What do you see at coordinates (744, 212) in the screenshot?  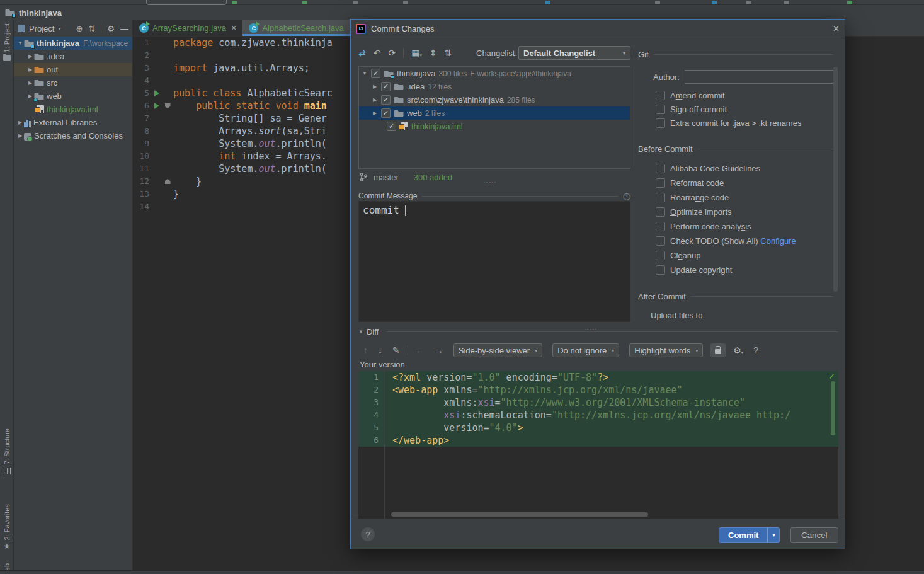 I see `optimize-imports-checkbox: Optimize imports` at bounding box center [744, 212].